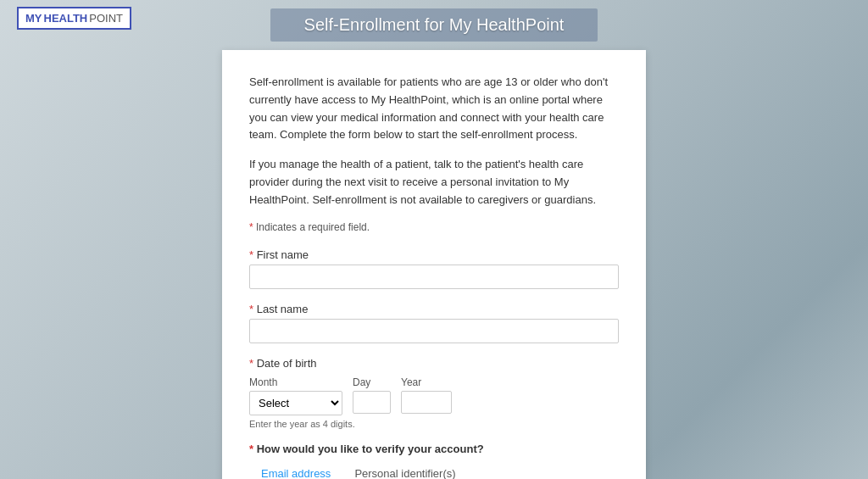  Describe the element at coordinates (434, 424) in the screenshot. I see `dob-hint: Enter the year as 4 digits.` at that location.